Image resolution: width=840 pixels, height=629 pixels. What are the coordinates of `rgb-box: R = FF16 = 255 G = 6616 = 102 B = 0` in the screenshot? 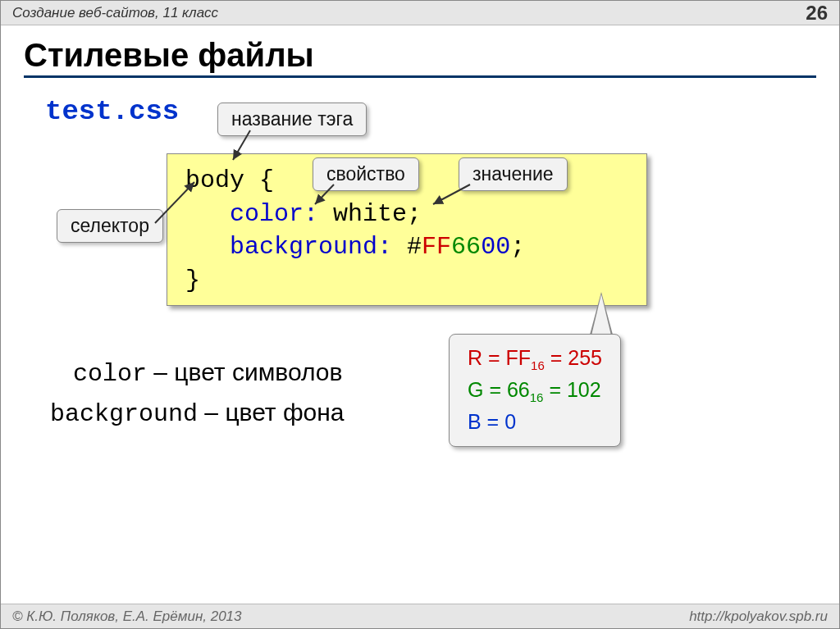 It's located at (535, 390).